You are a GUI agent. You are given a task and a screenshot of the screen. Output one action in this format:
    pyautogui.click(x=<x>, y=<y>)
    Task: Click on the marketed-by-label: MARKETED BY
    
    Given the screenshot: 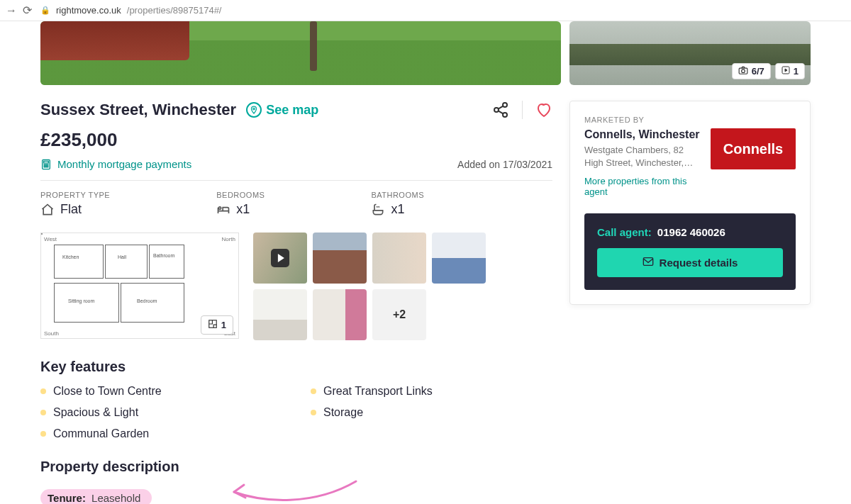 What is the action you would take?
    pyautogui.click(x=690, y=120)
    